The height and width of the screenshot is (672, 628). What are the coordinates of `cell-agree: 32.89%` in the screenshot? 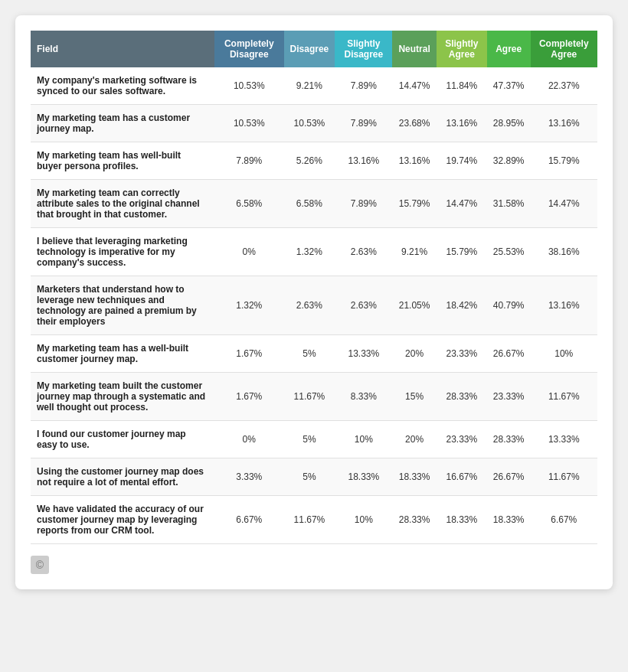 It's located at (509, 161).